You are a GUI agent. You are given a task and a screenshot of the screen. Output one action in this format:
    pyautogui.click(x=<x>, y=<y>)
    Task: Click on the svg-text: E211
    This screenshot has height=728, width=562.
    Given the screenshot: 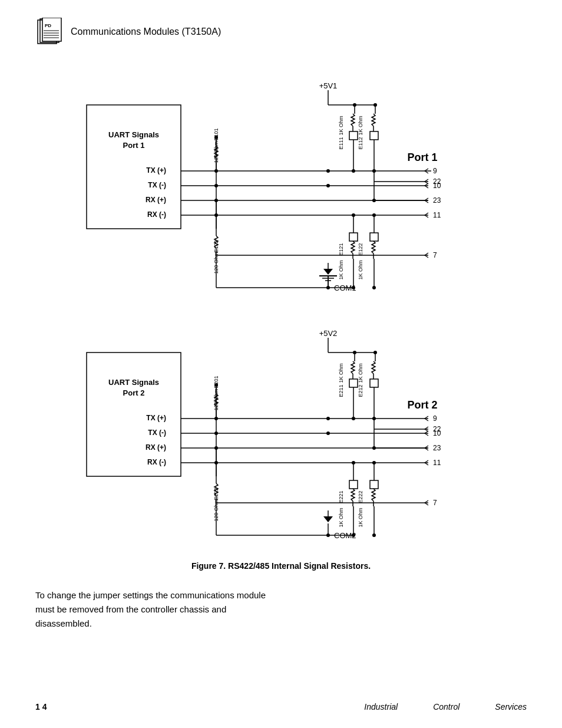 What is the action you would take?
    pyautogui.click(x=341, y=390)
    